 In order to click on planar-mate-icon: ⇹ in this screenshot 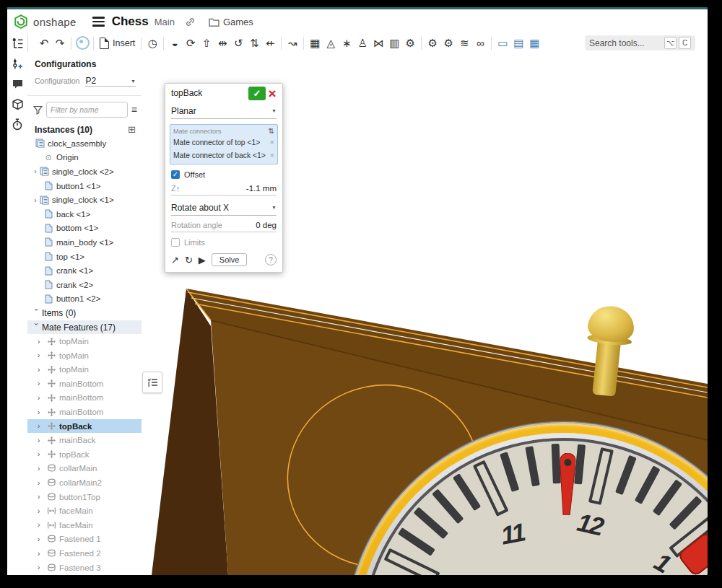, I will do `click(222, 43)`.